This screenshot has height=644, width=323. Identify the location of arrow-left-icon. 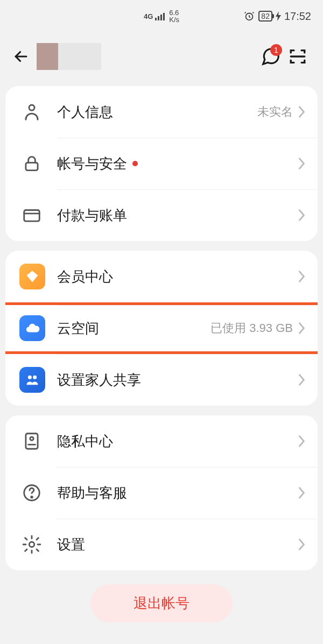
(21, 56).